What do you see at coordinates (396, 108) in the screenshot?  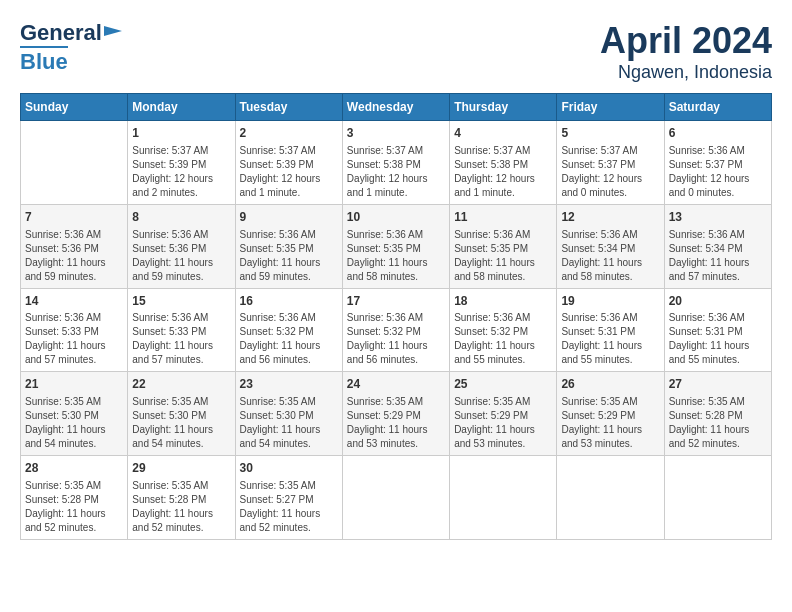 I see `calendar-header: Sunday Monday Tuesday Wednesday Thursday…` at bounding box center [396, 108].